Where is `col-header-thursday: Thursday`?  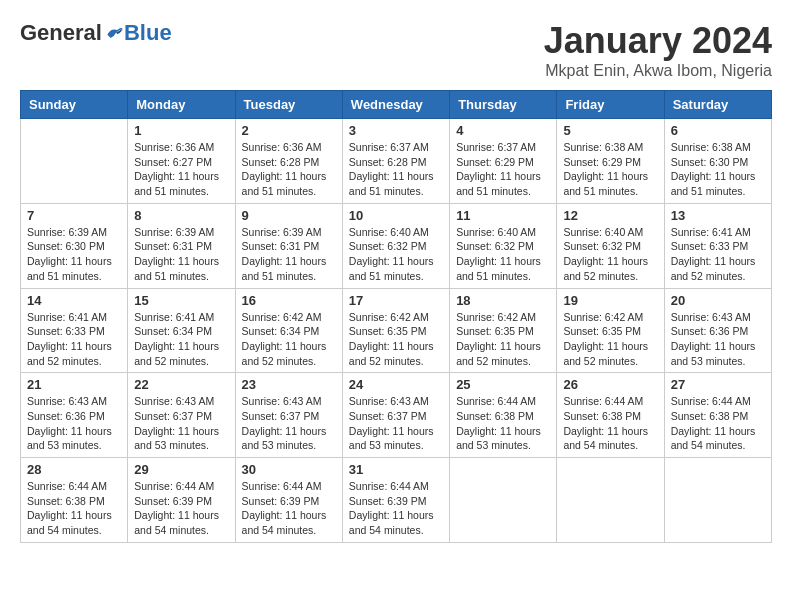 col-header-thursday: Thursday is located at coordinates (504, 105).